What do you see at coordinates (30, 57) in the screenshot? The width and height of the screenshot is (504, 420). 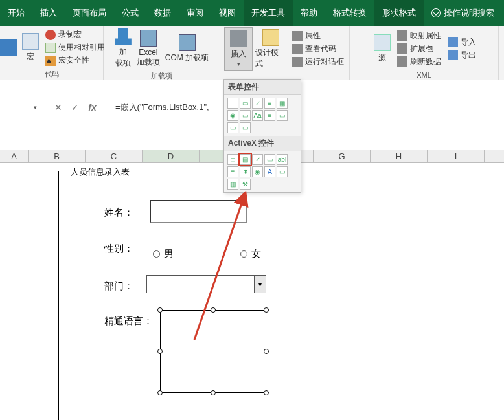 I see `macros-label: 宏` at bounding box center [30, 57].